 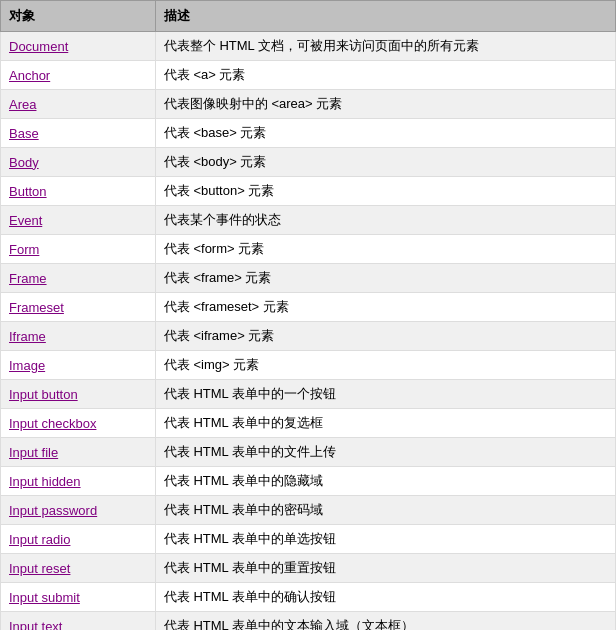 I want to click on table-row: Button代表 <button> 元素, so click(x=308, y=192).